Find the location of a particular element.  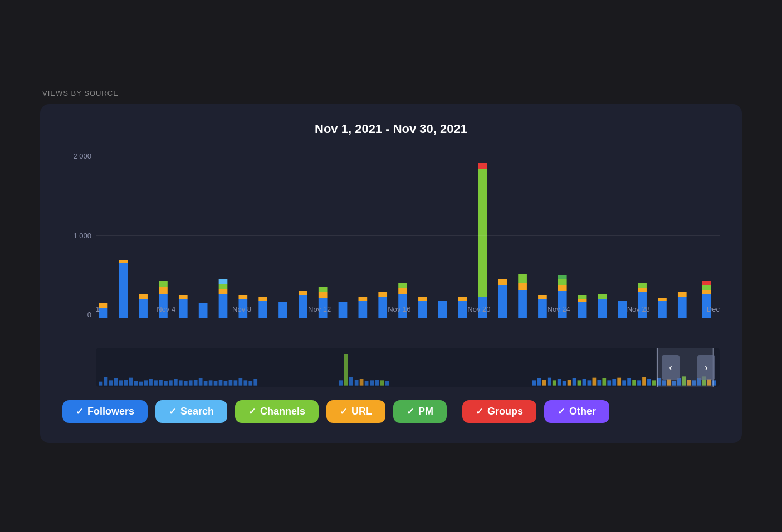

legend: ✓ Followers ✓ Search ✓ Channels ✓ URL ✓ … is located at coordinates (391, 412).